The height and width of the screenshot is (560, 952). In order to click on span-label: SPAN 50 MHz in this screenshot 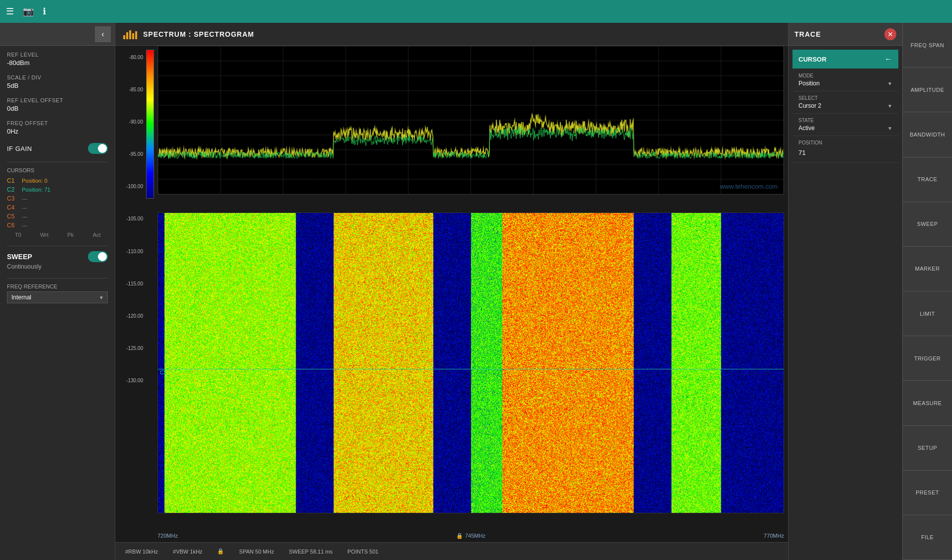, I will do `click(256, 552)`.